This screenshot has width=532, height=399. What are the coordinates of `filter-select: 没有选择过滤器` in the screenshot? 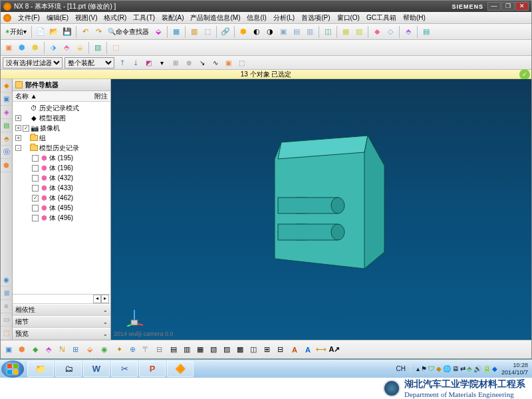 It's located at (33, 63).